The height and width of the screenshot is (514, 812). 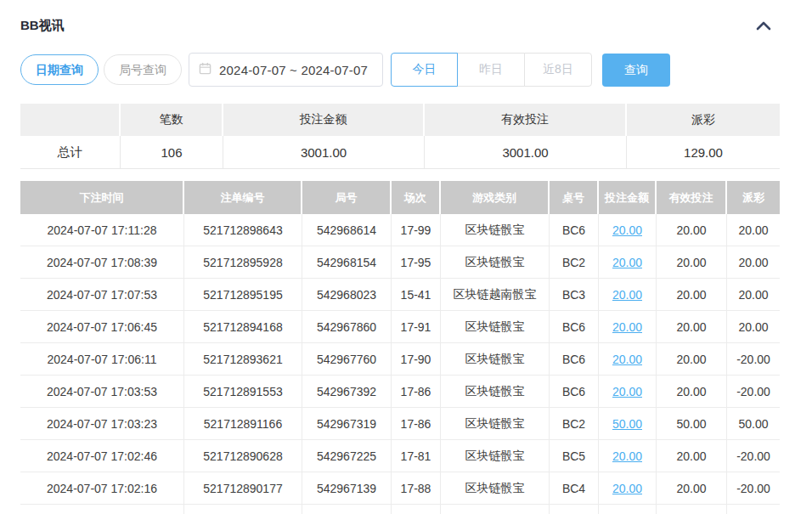 What do you see at coordinates (574, 489) in the screenshot?
I see `cell-table-no: BC4` at bounding box center [574, 489].